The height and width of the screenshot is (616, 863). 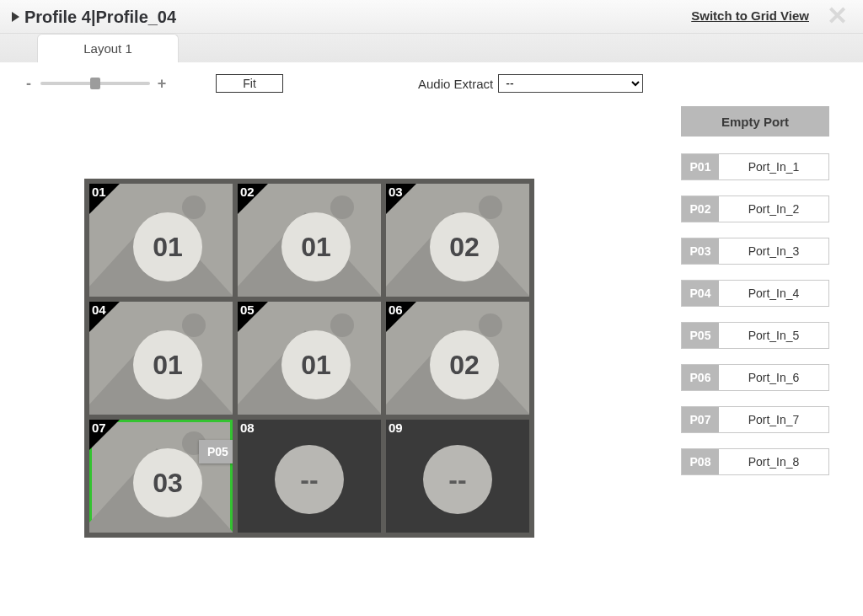 I want to click on close-icon: ✕, so click(x=838, y=16).